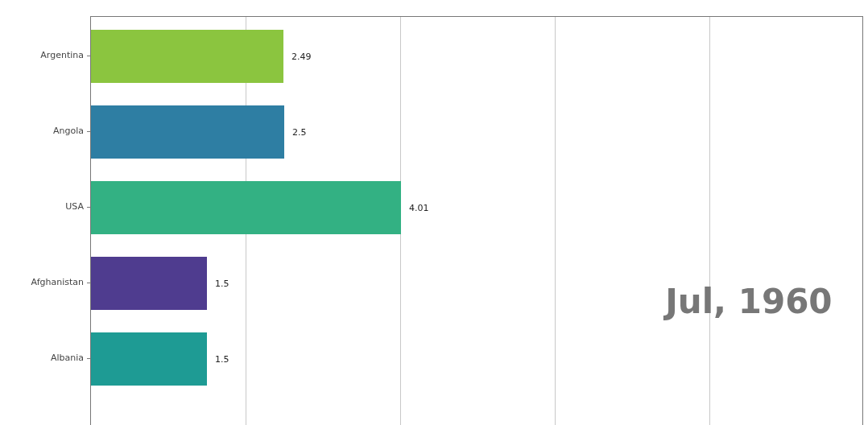 The width and height of the screenshot is (868, 425). What do you see at coordinates (42, 130) in the screenshot?
I see `y-tick-label: Angola` at bounding box center [42, 130].